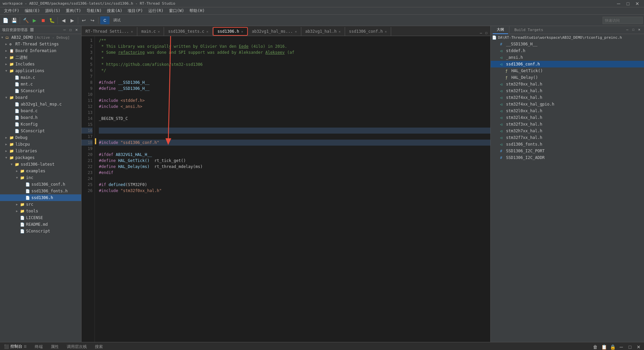  What do you see at coordinates (567, 118) in the screenshot?
I see `outline-item-stm32l4: ◁ stm32l4xx_hal.h` at bounding box center [567, 118].